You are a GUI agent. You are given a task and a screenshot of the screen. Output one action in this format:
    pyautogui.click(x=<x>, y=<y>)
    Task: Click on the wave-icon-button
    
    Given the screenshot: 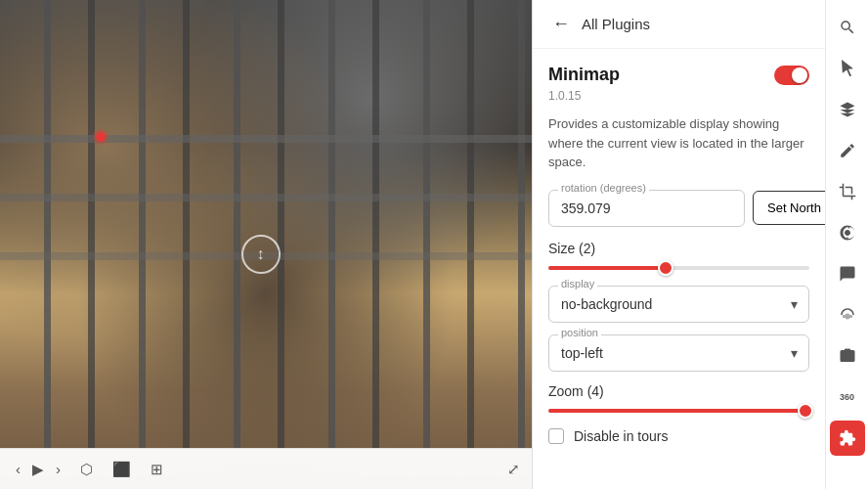 What is the action you would take?
    pyautogui.click(x=847, y=315)
    